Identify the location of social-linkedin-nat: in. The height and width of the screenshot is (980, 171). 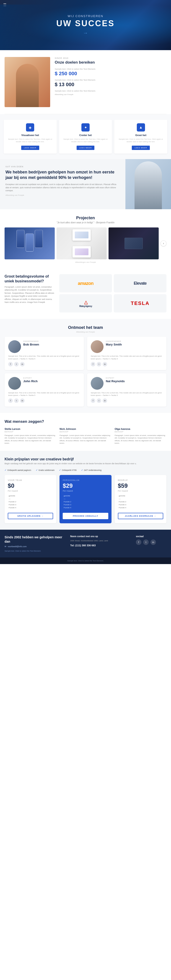
(105, 401).